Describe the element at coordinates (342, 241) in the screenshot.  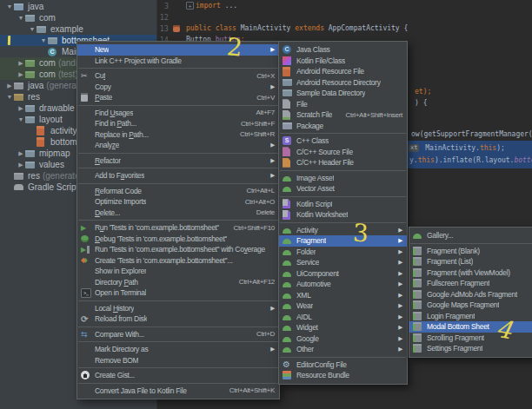
I see `menu-item-fragment: Fragment▶` at that location.